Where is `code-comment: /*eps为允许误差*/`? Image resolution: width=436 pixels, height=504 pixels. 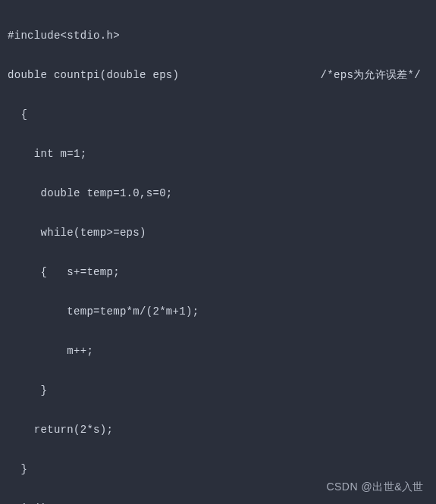
code-comment: /*eps为允许误差*/ is located at coordinates (375, 75).